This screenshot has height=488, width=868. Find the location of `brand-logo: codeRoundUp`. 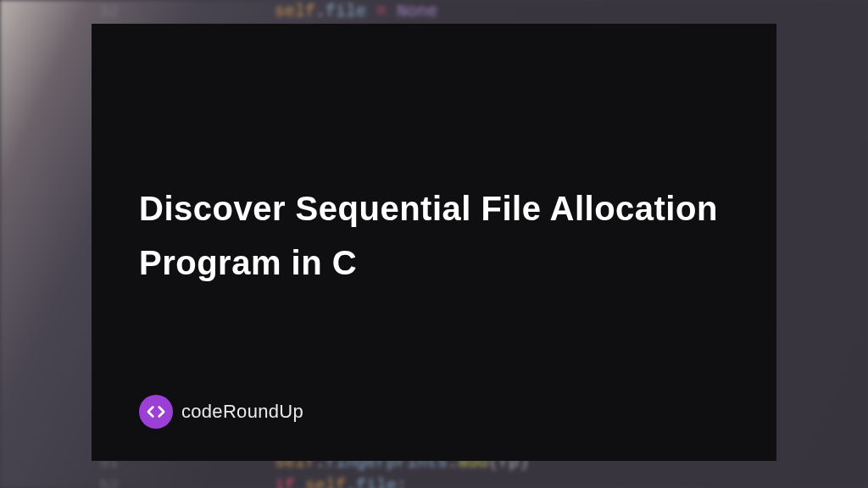

brand-logo: codeRoundUp is located at coordinates (221, 412).